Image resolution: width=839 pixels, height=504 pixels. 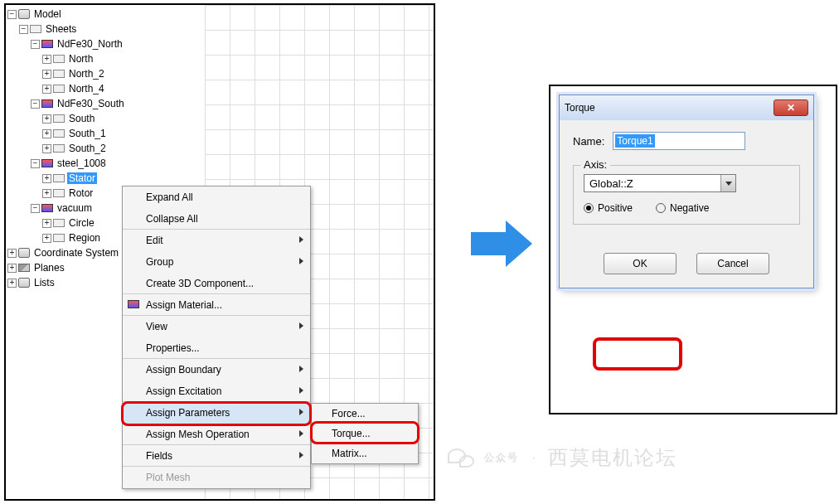 I want to click on dialog-titlebar: Torque ✕, so click(x=686, y=108).